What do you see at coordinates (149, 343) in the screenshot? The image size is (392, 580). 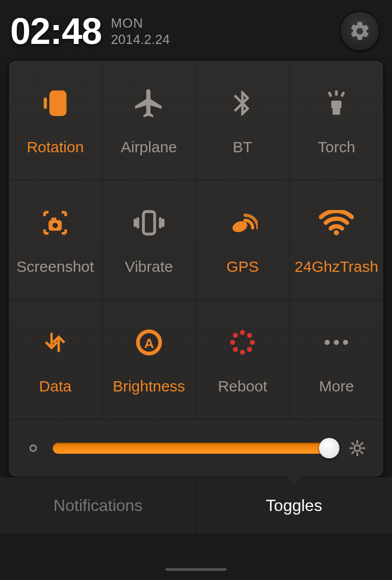 I see `svg-text: A` at bounding box center [149, 343].